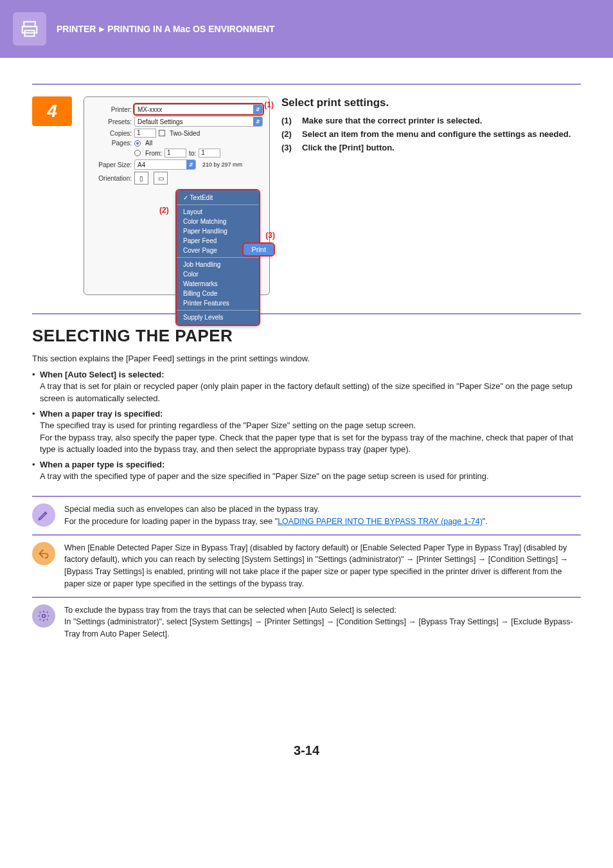 The width and height of the screenshot is (613, 868). Describe the element at coordinates (161, 122) in the screenshot. I see `presets-value: Default Settings` at that location.